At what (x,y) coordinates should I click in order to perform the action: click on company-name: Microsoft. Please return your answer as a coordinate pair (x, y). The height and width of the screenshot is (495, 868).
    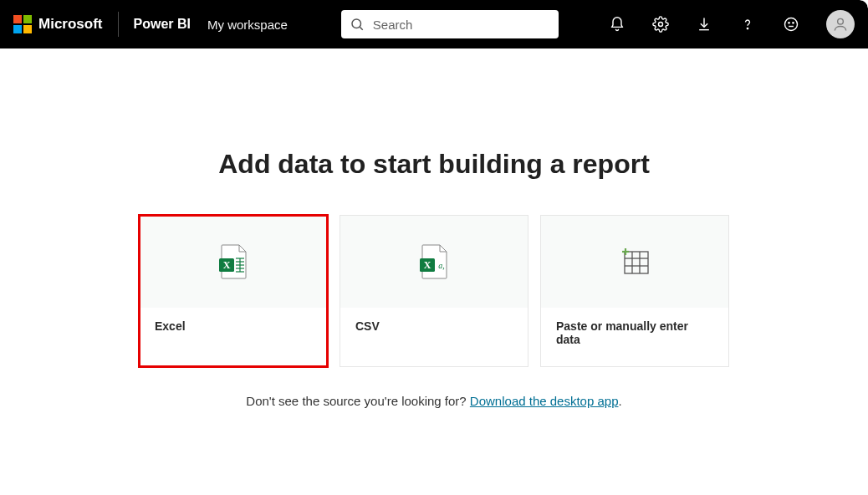
    Looking at the image, I should click on (70, 24).